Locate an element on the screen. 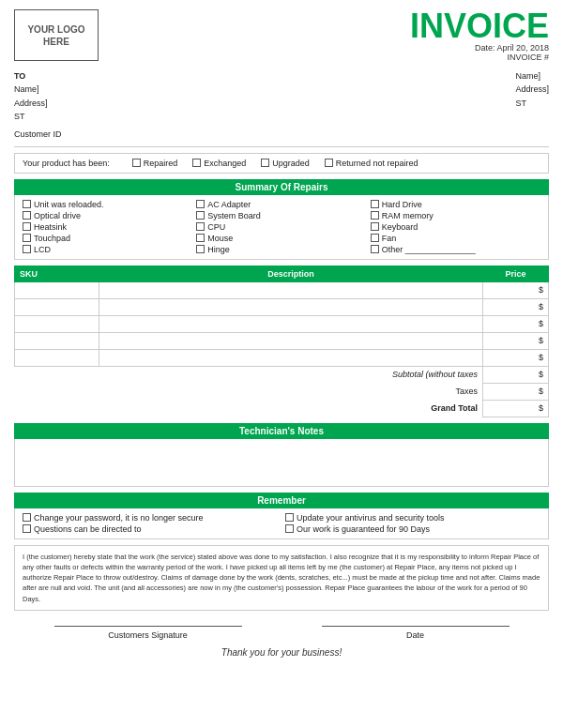 The width and height of the screenshot is (563, 728). billing-name-left: Name] is located at coordinates (31, 89).